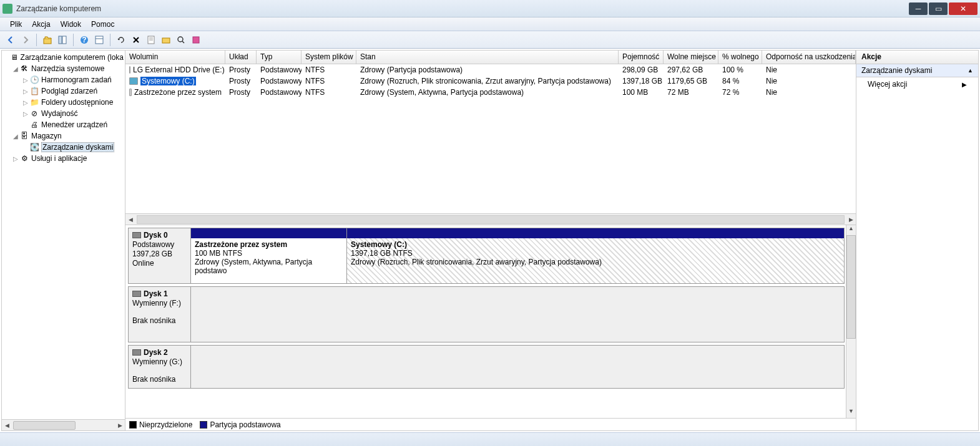 This screenshot has width=980, height=446. I want to click on legend-swatch-primary, so click(203, 425).